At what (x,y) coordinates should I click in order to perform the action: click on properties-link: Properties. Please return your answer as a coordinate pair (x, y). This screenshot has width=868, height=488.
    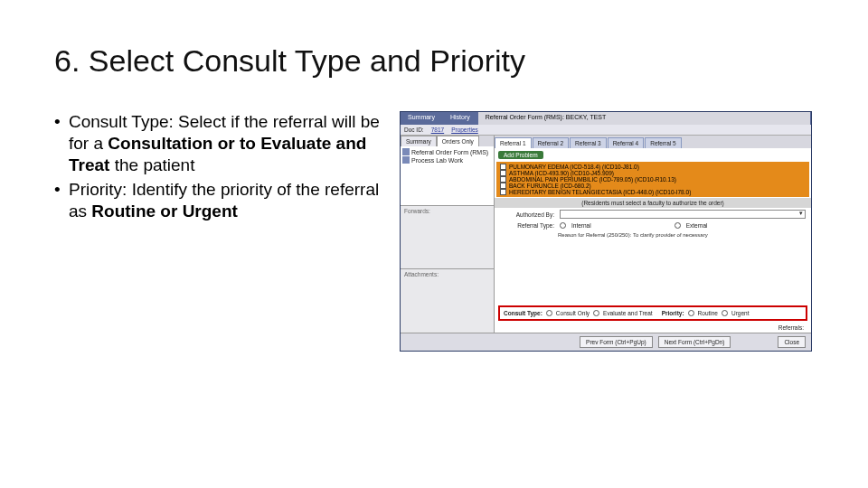
    Looking at the image, I should click on (465, 130).